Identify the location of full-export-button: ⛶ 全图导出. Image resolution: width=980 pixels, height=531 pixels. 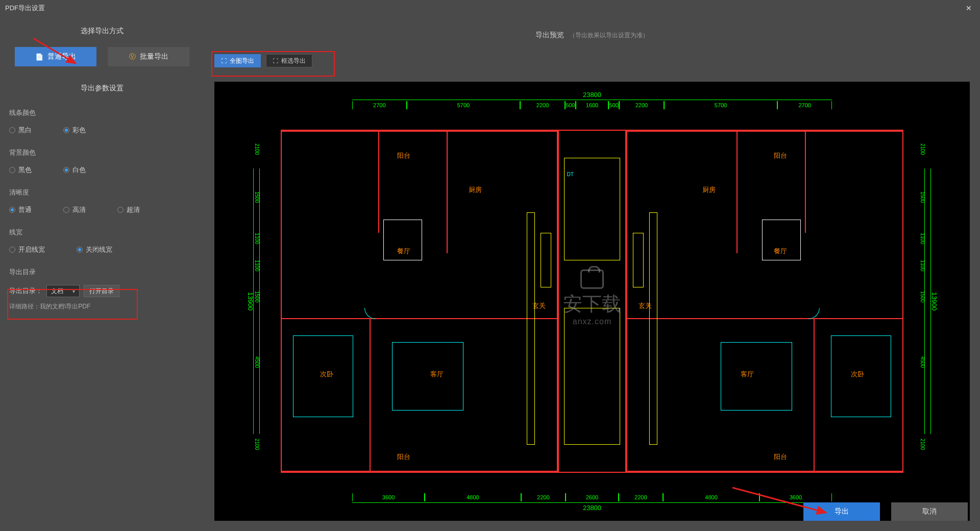
(238, 61).